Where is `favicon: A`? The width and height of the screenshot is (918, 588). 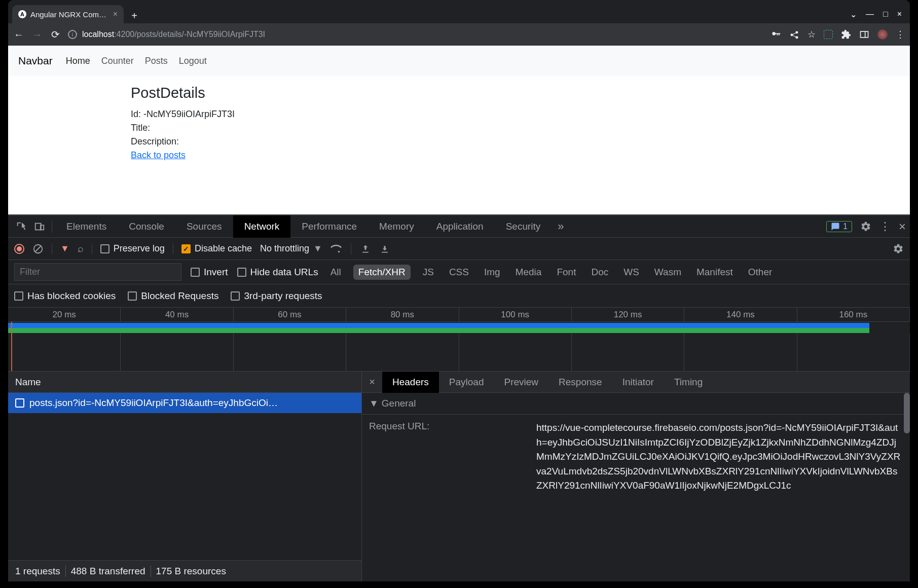 favicon: A is located at coordinates (22, 14).